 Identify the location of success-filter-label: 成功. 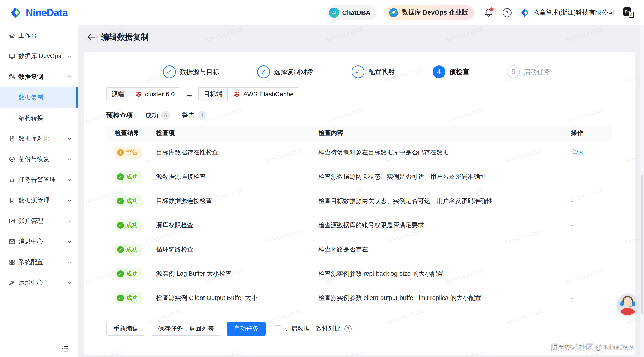
(152, 116).